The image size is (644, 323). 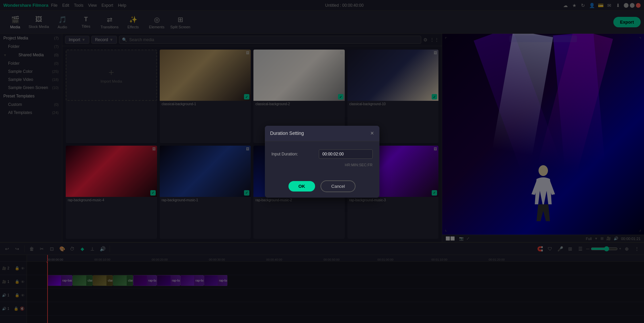 What do you see at coordinates (322, 134) in the screenshot?
I see `modal-header: Duration Setting ×` at bounding box center [322, 134].